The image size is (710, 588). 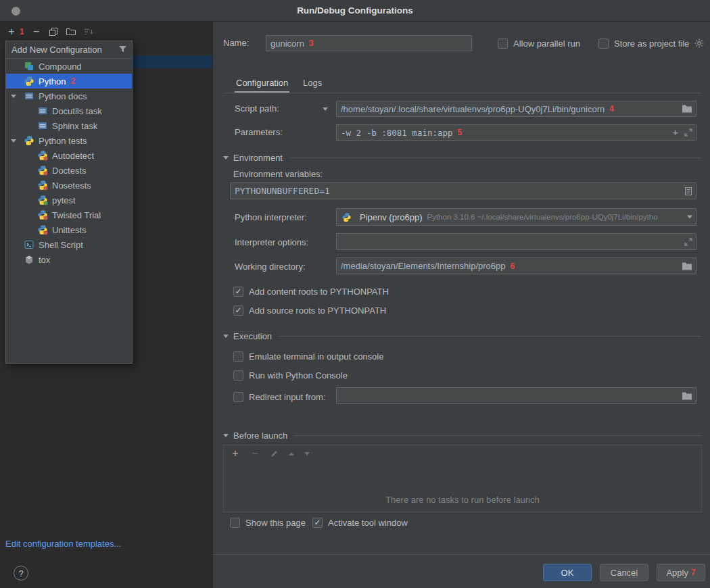 I want to click on annotation-5: 5, so click(x=460, y=132).